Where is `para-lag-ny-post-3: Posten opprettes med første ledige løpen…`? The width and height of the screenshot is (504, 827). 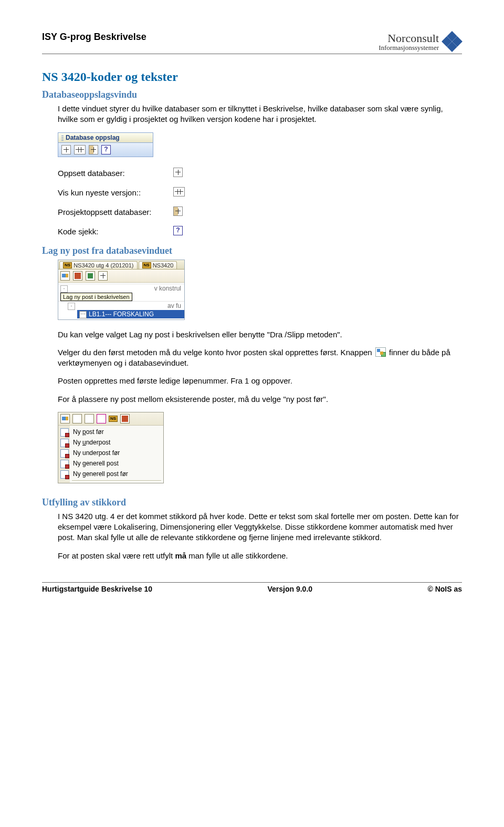
para-lag-ny-post-3: Posten opprettes med første ledige løpen… is located at coordinates (260, 381).